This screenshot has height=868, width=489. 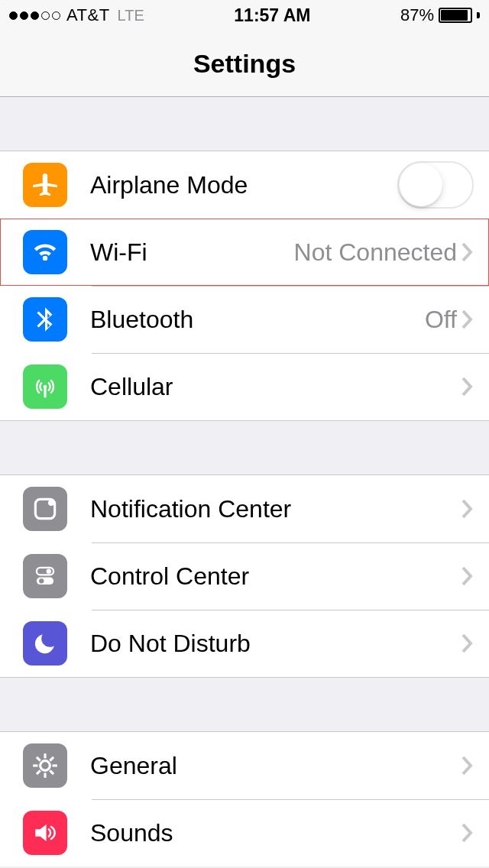 What do you see at coordinates (244, 185) in the screenshot?
I see `row-label: Airplane Mode` at bounding box center [244, 185].